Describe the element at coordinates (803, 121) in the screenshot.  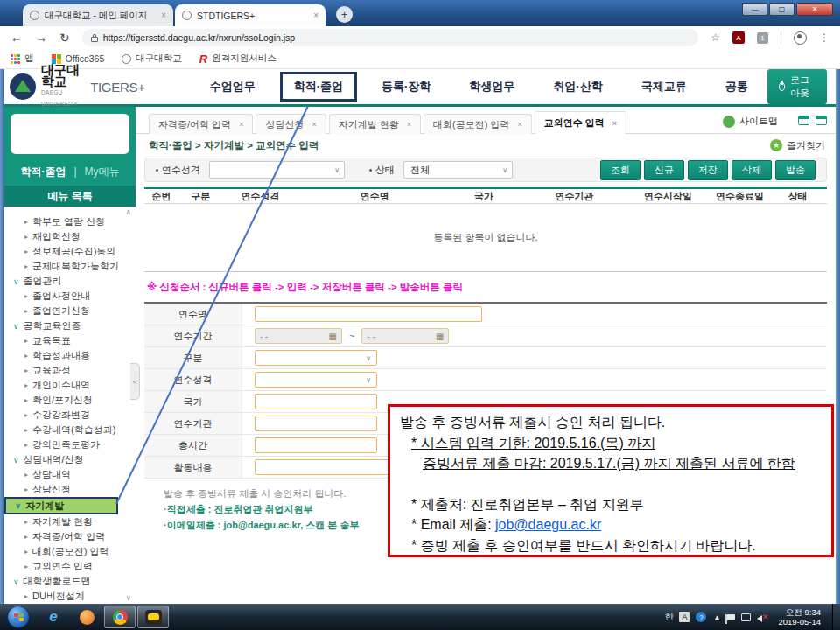
I see `popup-window-icon` at that location.